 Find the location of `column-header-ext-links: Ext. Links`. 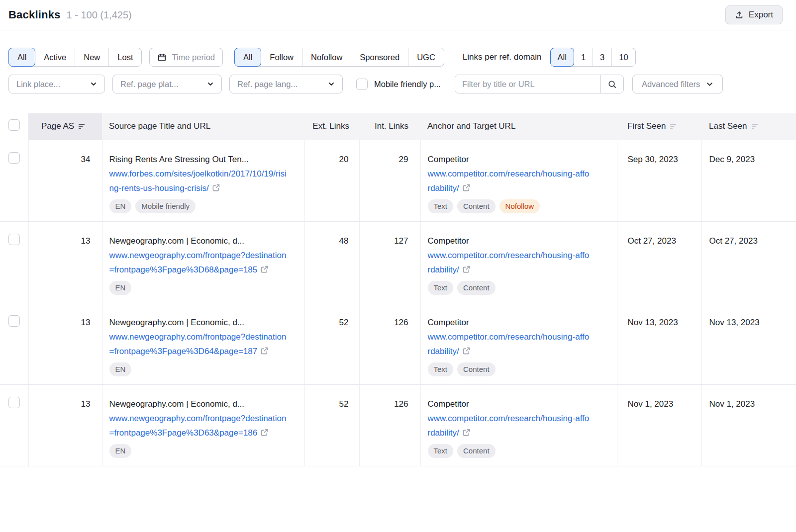

column-header-ext-links: Ext. Links is located at coordinates (332, 126).